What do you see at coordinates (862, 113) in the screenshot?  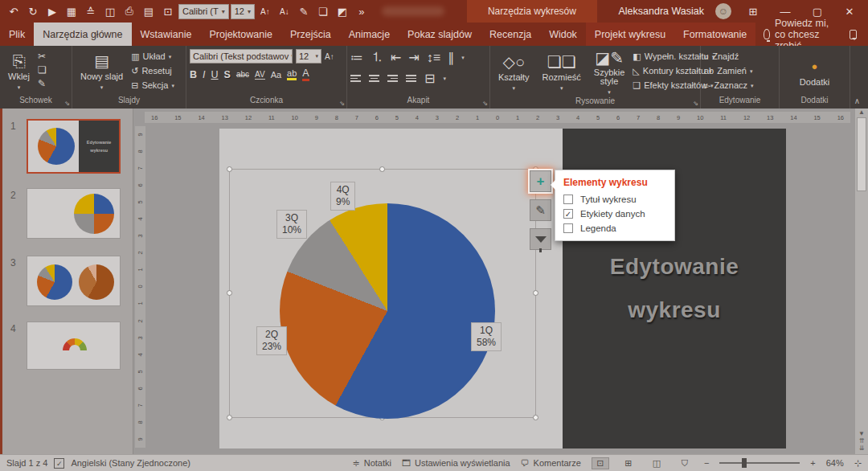 I see `scroll-up-icon: ▲` at bounding box center [862, 113].